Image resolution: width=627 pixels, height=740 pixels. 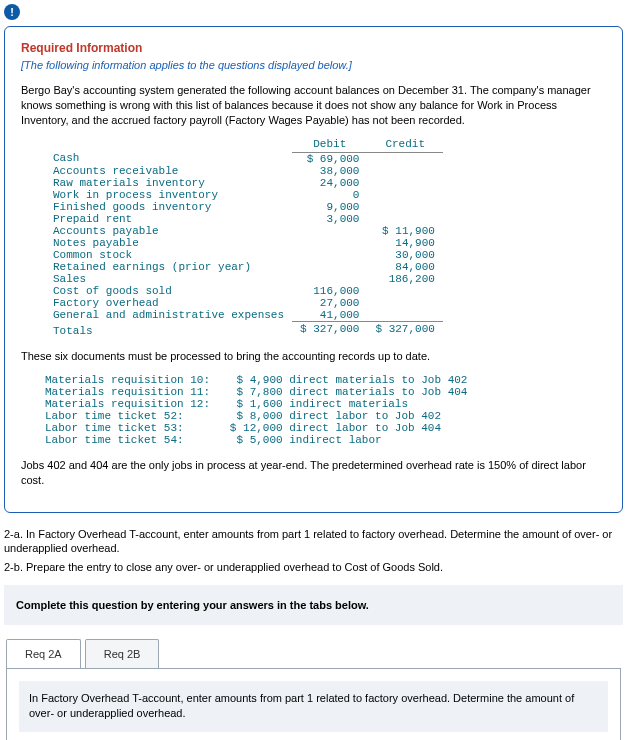 What do you see at coordinates (330, 158) in the screenshot?
I see `row-debit: $ 69,000` at bounding box center [330, 158].